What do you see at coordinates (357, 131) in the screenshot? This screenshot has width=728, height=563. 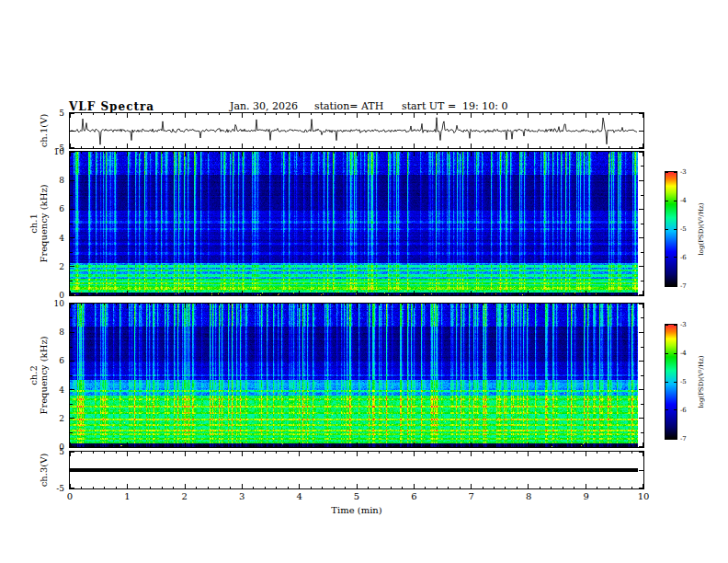 I see `ch1-waveform-panel` at bounding box center [357, 131].